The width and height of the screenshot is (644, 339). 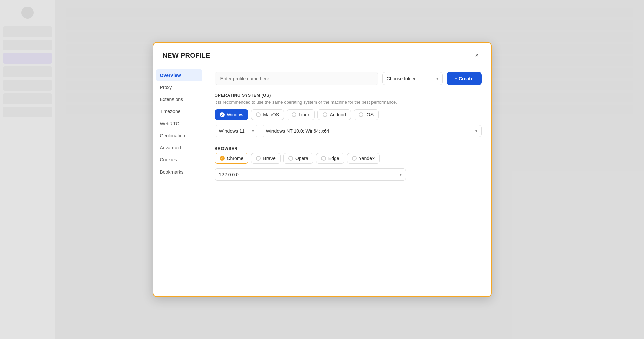 I want to click on os-section: OPERATING SYSTEM (OS) It is recommended …, so click(x=348, y=119).